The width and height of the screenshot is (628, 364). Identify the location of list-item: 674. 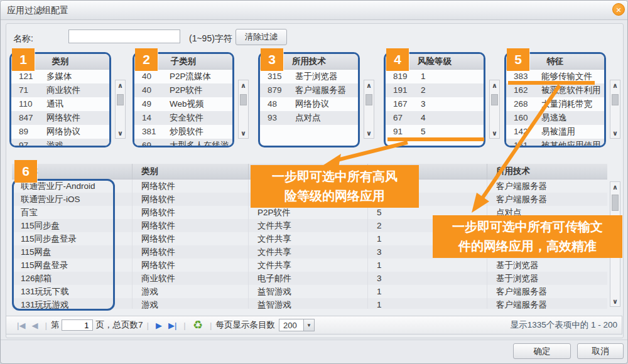
(435, 118).